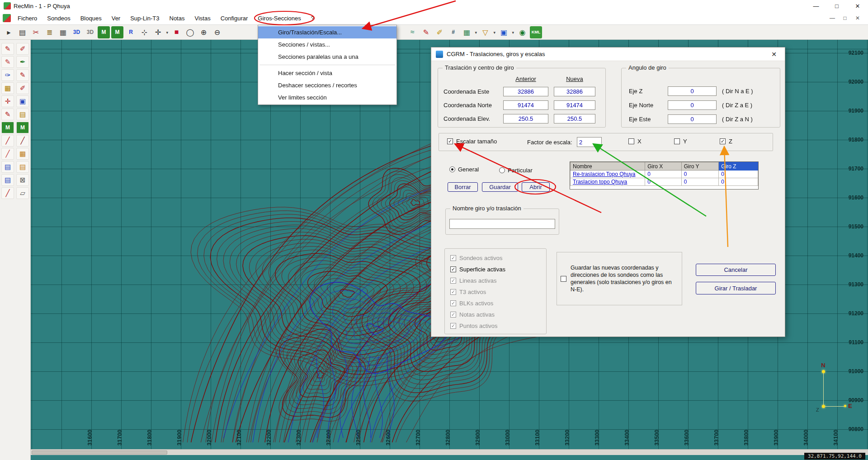 The height and width of the screenshot is (460, 868). I want to click on tool-journal2-icon: ▤, so click(8, 167).